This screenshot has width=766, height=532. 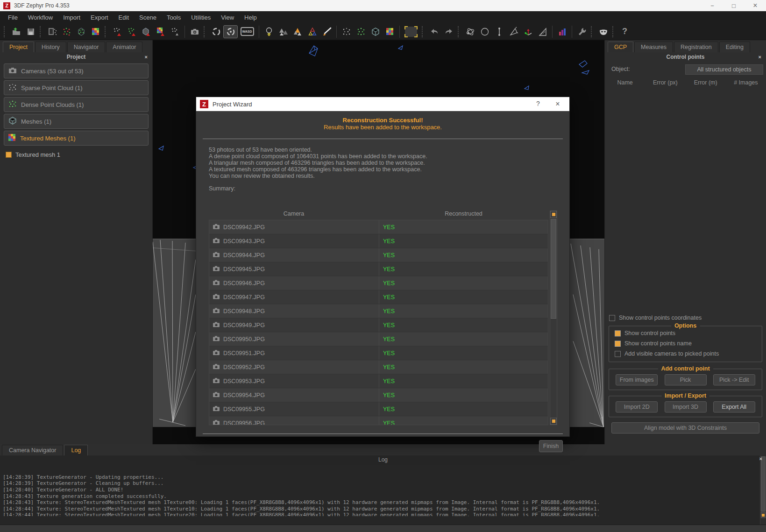 What do you see at coordinates (378, 311) in the screenshot?
I see `table-row: DSC09948.JPG YES` at bounding box center [378, 311].